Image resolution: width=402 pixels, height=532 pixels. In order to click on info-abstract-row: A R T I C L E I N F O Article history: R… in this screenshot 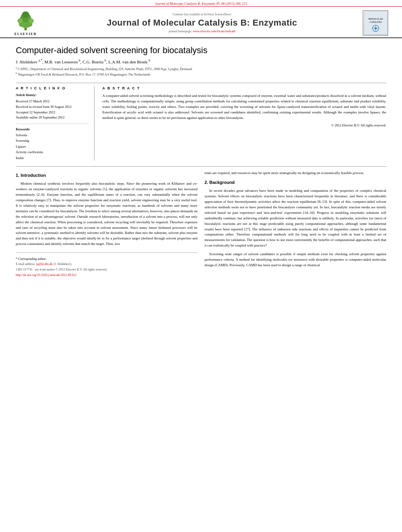, I will do `click(201, 124)`.